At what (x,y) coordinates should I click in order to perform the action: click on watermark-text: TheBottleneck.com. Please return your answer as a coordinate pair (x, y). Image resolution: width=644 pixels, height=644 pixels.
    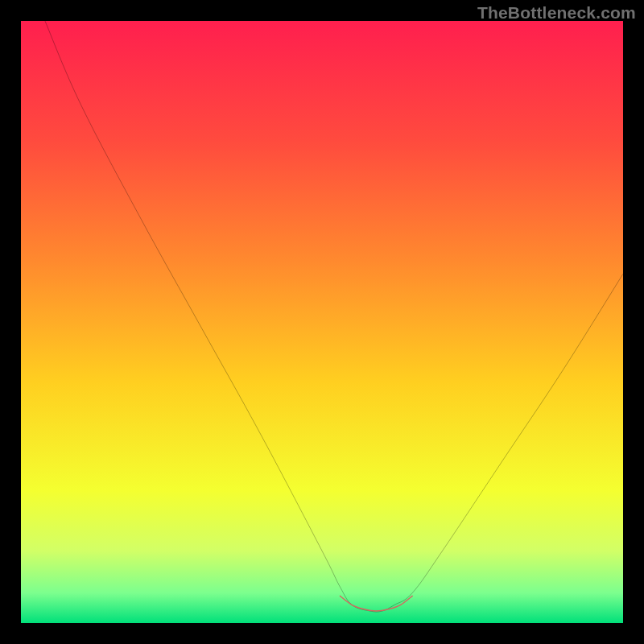
    Looking at the image, I should click on (557, 13).